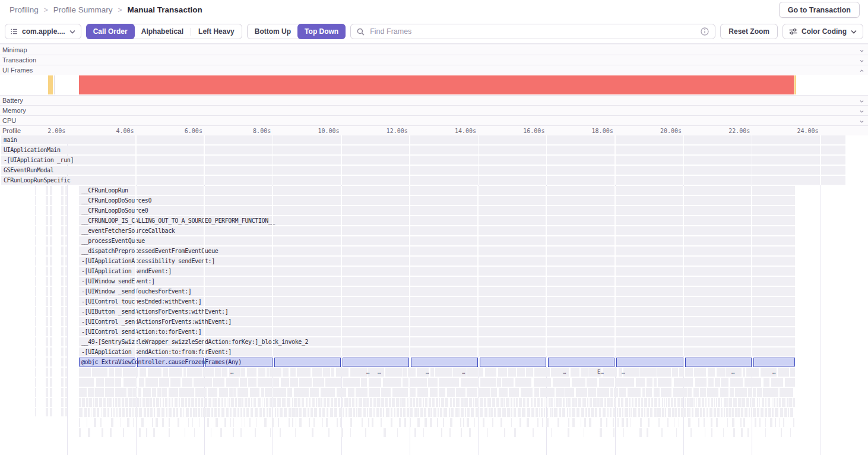 The image size is (868, 455). Describe the element at coordinates (273, 31) in the screenshot. I see `direction-bottom-up-button: Bottom Up` at that location.